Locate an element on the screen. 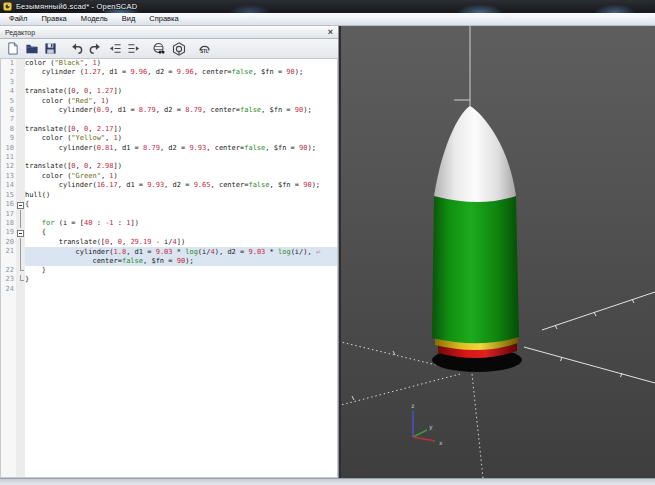 Image resolution: width=655 pixels, height=485 pixels. code-line: 4translate([0, 0, 1.27]) is located at coordinates (169, 92).